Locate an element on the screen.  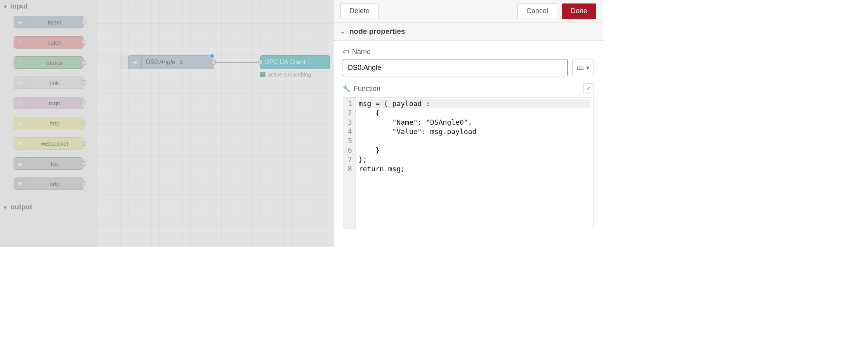
section-title: node properties is located at coordinates (377, 31).